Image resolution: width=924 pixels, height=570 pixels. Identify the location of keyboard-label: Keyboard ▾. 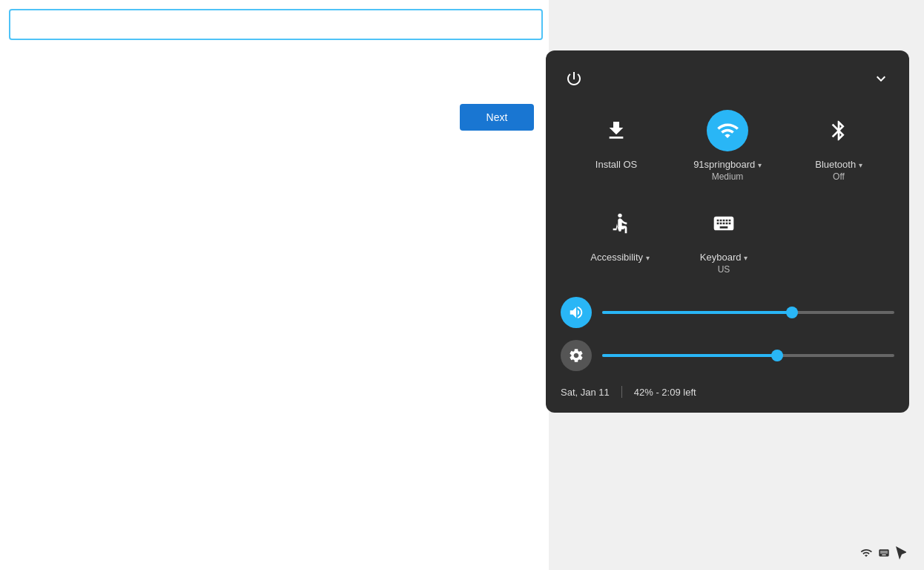
(724, 257).